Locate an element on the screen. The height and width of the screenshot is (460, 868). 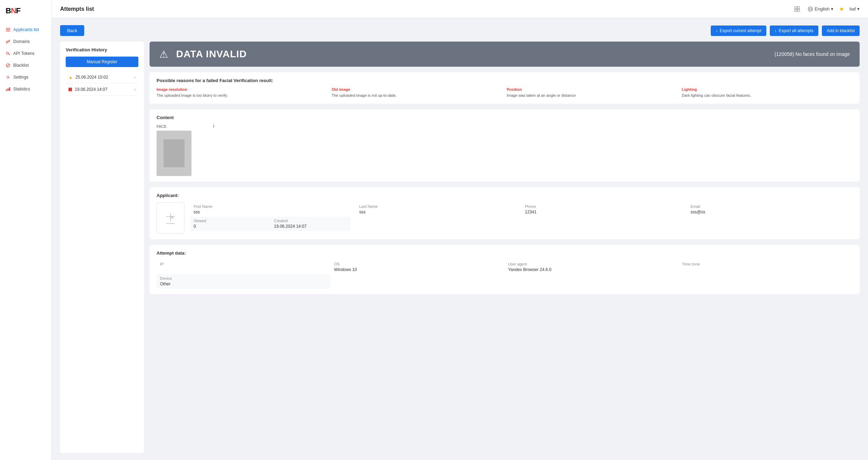
email-label: Email is located at coordinates (770, 206).